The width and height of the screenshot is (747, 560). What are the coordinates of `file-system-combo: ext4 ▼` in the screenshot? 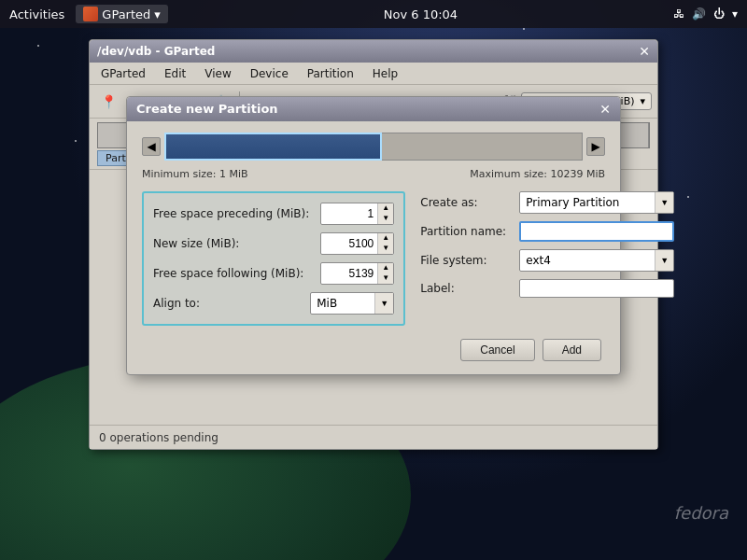 It's located at (597, 260).